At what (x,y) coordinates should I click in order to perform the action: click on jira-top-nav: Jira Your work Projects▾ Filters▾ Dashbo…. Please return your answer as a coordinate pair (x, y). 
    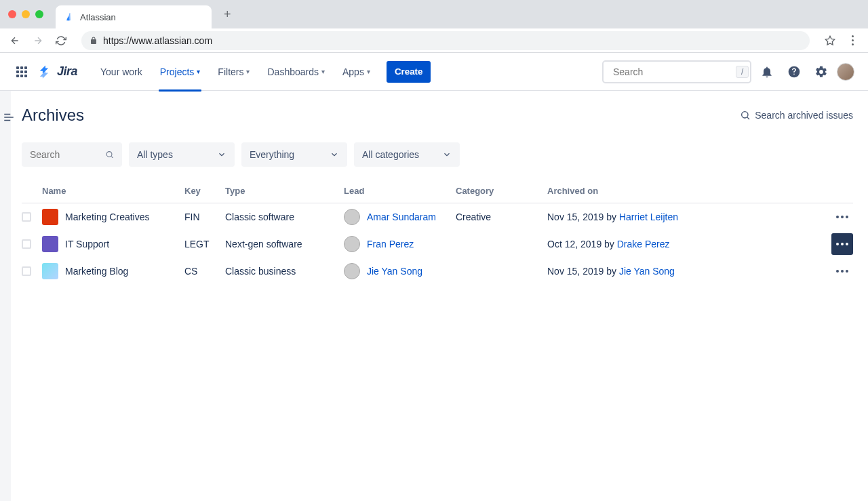
    Looking at the image, I should click on (434, 72).